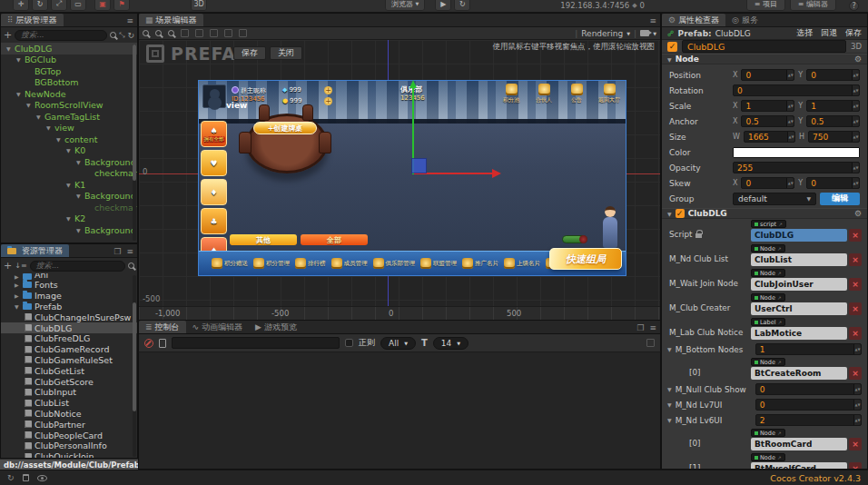  Describe the element at coordinates (577, 94) in the screenshot. I see `club-topbar-button: 公告` at that location.